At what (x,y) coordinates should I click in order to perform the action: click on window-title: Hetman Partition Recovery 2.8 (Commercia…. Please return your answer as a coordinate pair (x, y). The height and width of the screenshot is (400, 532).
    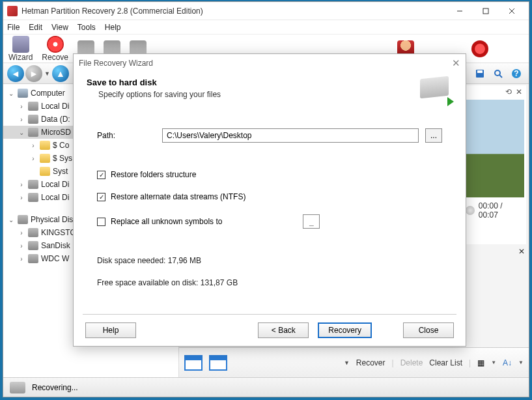
    Looking at the image, I should click on (234, 11).